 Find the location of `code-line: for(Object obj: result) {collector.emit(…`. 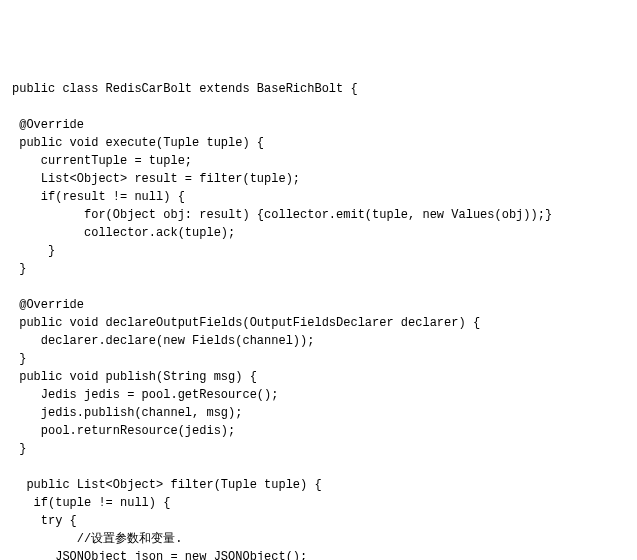

code-line: for(Object obj: result) {collector.emit(… is located at coordinates (282, 215).